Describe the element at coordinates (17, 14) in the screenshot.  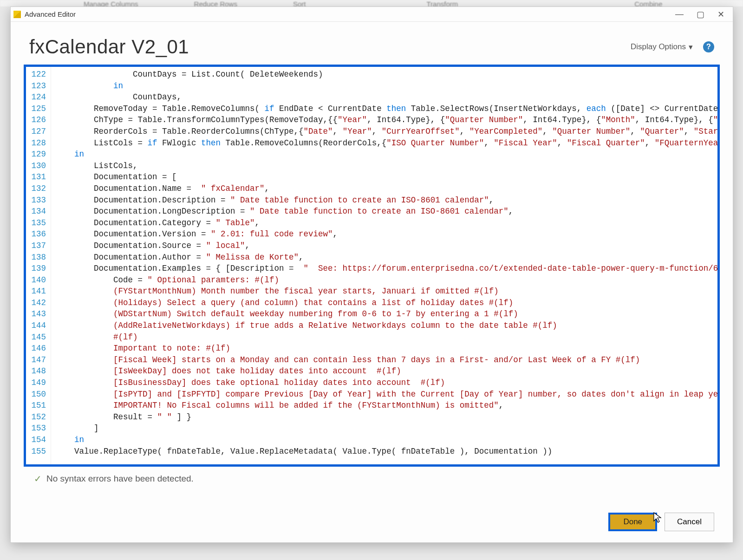
I see `app-icon` at that location.